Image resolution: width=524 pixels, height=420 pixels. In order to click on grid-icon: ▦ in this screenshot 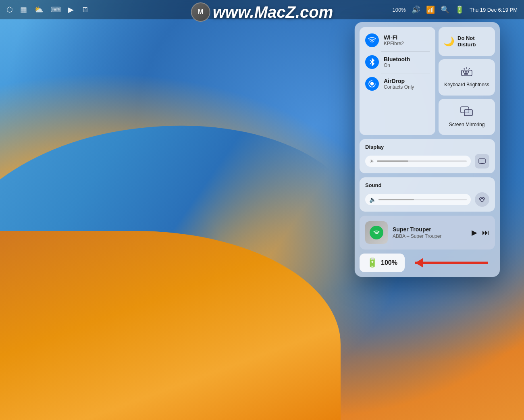, I will do `click(23, 10)`.